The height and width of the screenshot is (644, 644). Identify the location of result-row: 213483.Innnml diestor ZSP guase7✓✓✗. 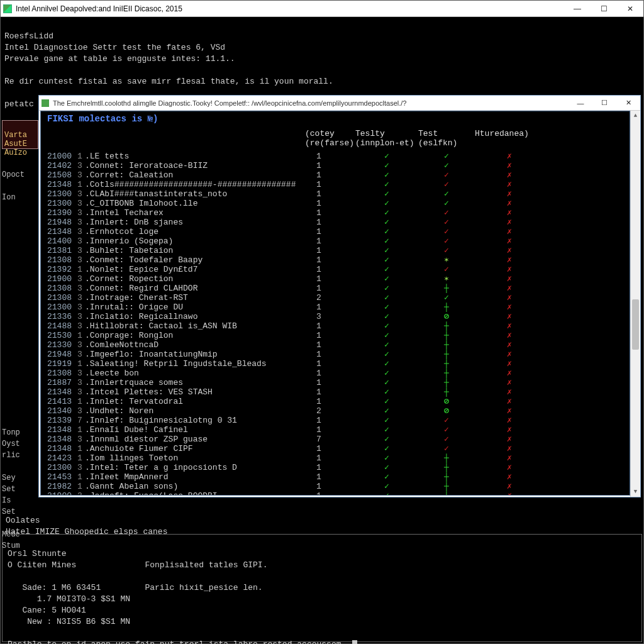
(336, 439).